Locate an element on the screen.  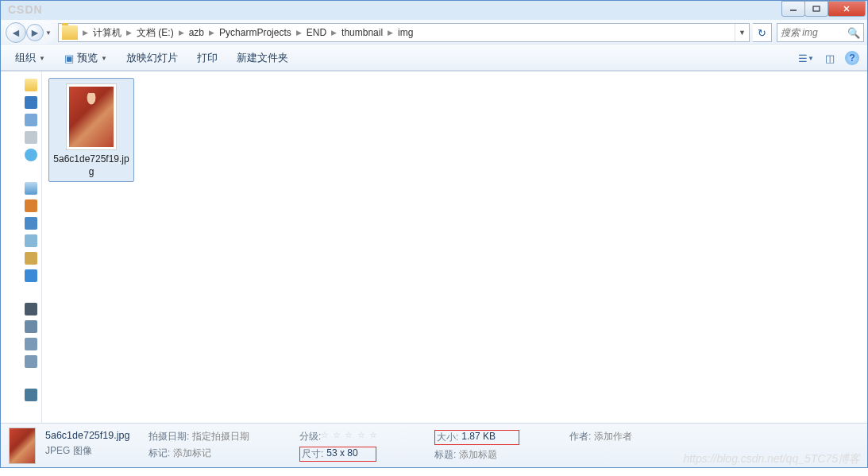
video-icon is located at coordinates (31, 206).